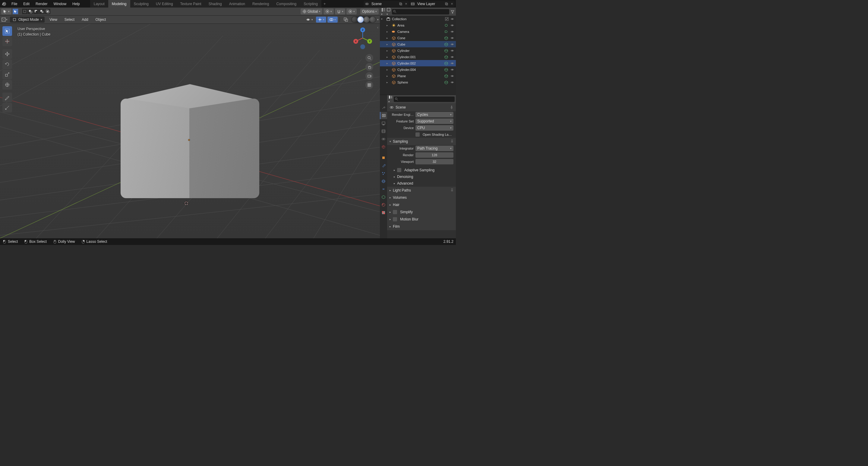 This screenshot has height=466, width=868. Describe the element at coordinates (363, 47) in the screenshot. I see `neg-z-axis-icon` at that location.